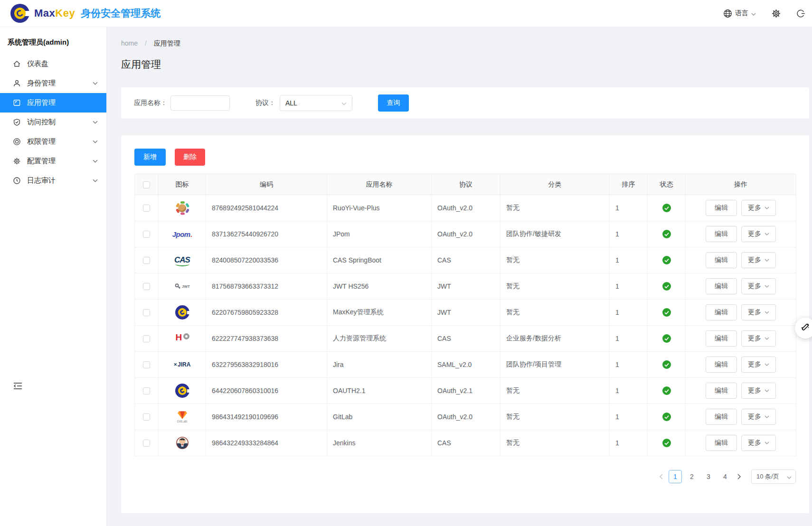 The image size is (812, 526). I want to click on sidebar-item-config: 配置管理, so click(53, 161).